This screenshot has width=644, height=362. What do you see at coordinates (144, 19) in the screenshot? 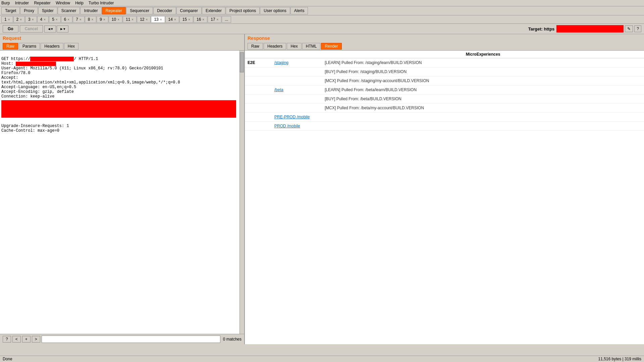
I see `rep-tab-12: 12×` at bounding box center [144, 19].